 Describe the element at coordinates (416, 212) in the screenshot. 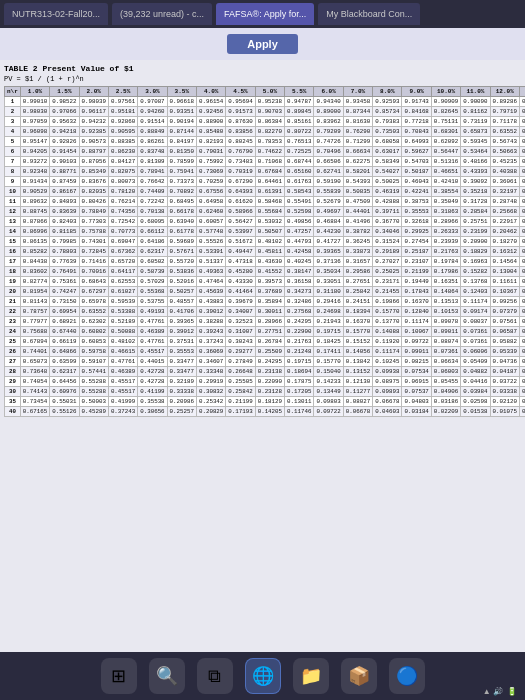

I see `table-cell: 0.35553` at that location.